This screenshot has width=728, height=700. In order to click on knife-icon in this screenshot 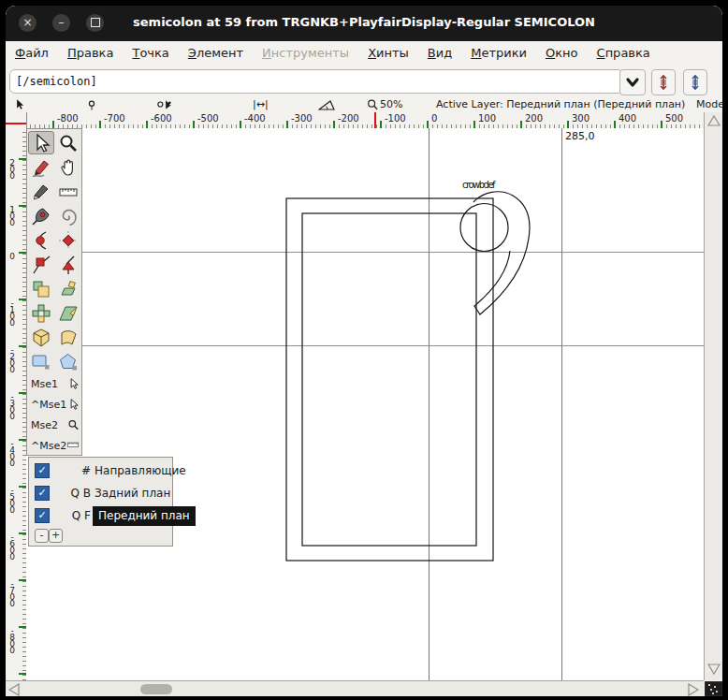, I will do `click(41, 192)`.